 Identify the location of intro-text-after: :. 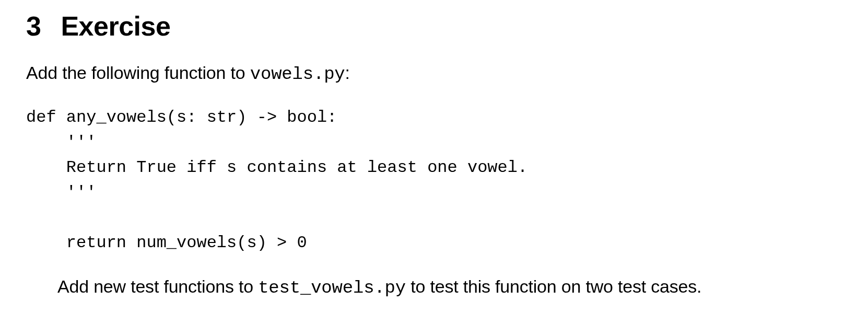
(348, 73).